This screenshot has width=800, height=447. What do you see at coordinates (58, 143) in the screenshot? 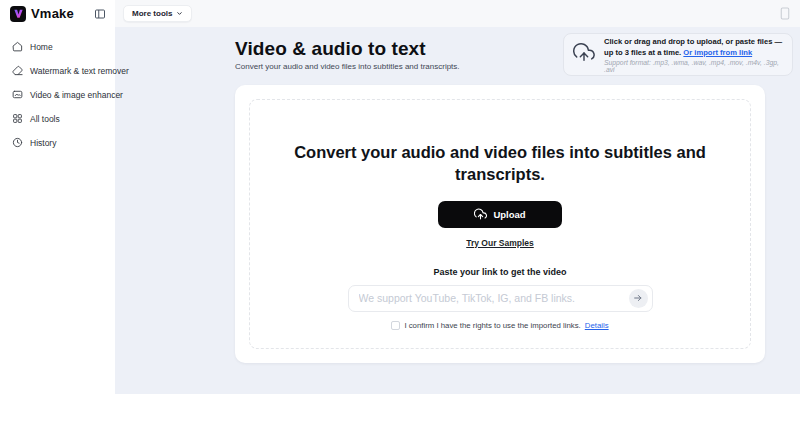
I see `sidebar-item-history: History` at bounding box center [58, 143].